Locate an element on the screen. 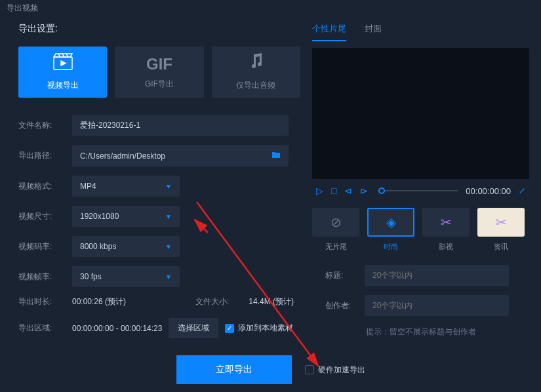 The image size is (541, 392). none-icon: ⊘ is located at coordinates (336, 222).